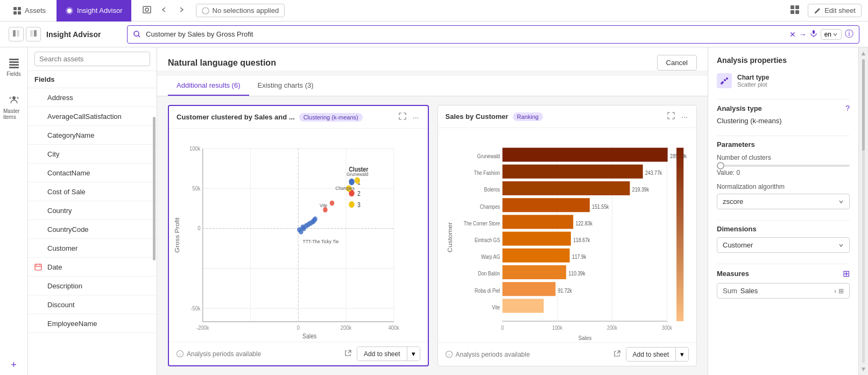 The height and width of the screenshot is (375, 868). I want to click on edit-sheet-btn: Edit sheet, so click(835, 11).